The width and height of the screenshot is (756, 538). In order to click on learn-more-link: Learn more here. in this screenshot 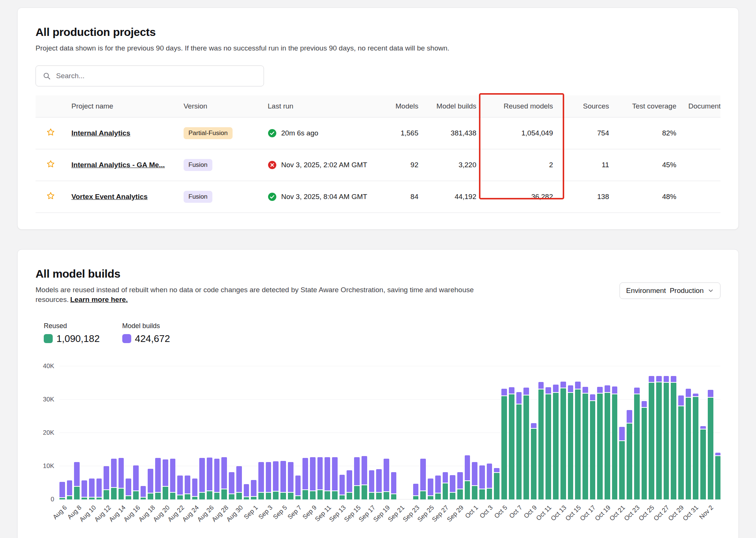, I will do `click(99, 299)`.